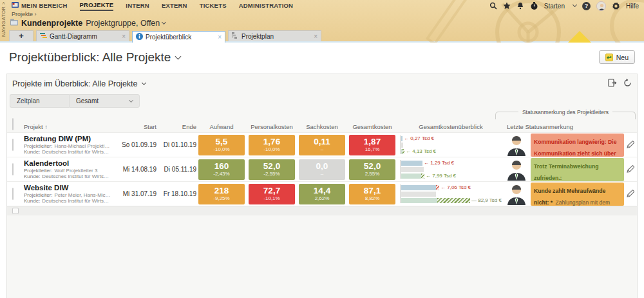 The width and height of the screenshot is (644, 298). Describe the element at coordinates (322, 194) in the screenshot. I see `table-row: Website DIW Projektleiter:Peter Meier, H…` at that location.